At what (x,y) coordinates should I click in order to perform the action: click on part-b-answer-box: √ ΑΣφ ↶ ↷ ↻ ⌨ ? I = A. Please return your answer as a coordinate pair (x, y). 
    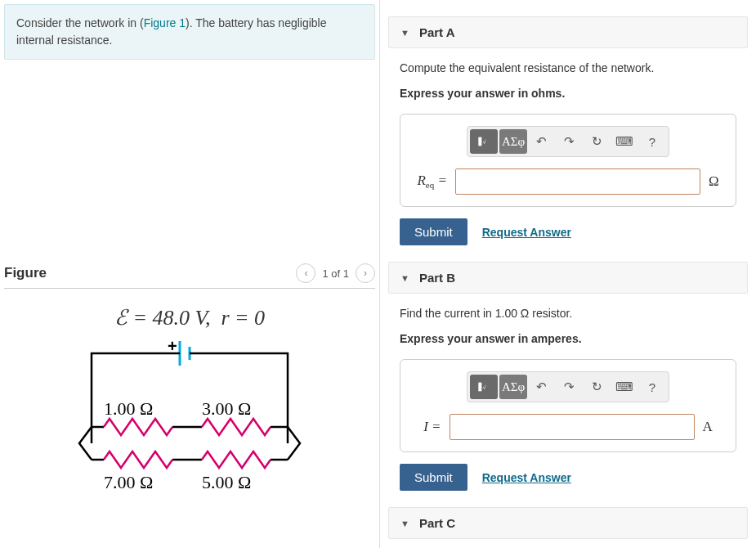
    Looking at the image, I should click on (568, 406).